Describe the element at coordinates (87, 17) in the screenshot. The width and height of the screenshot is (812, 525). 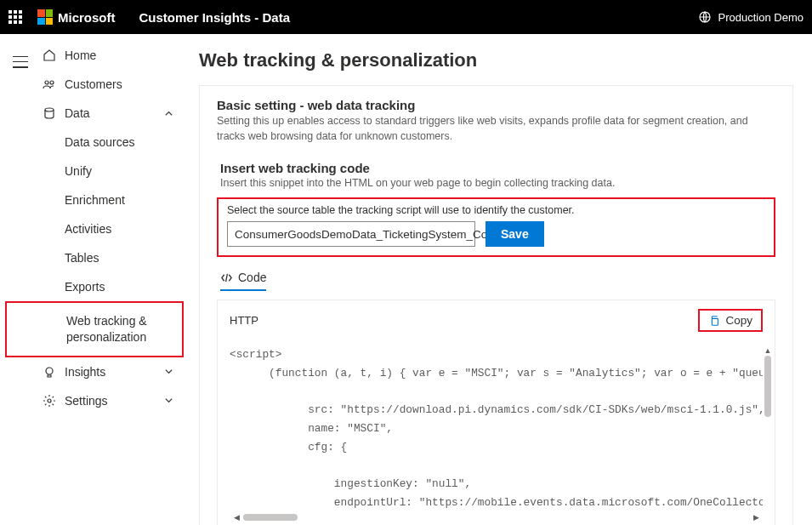
I see `brand-text: Microsoft` at that location.